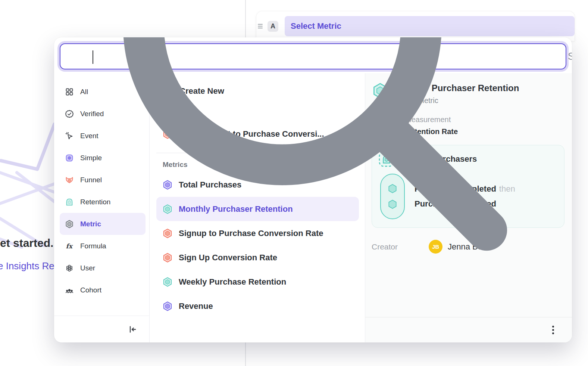  What do you see at coordinates (416, 26) in the screenshot?
I see `select-metric-card: A Select Metric` at bounding box center [416, 26].